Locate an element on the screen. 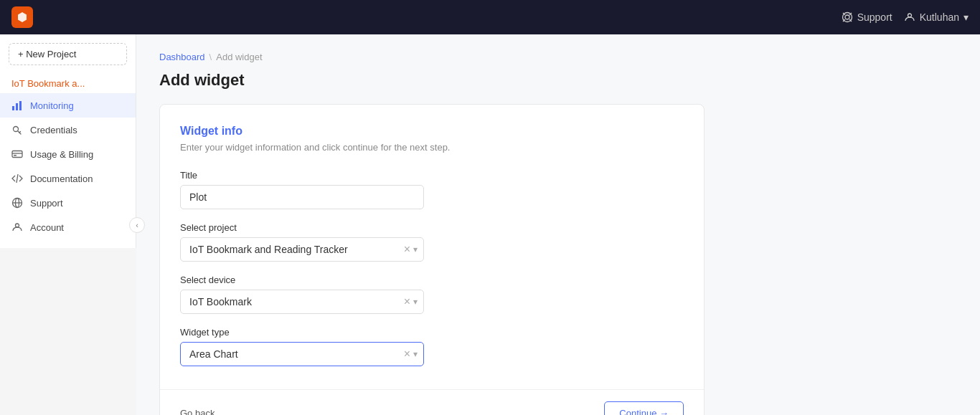 The width and height of the screenshot is (980, 415). account-label: Account is located at coordinates (47, 228).